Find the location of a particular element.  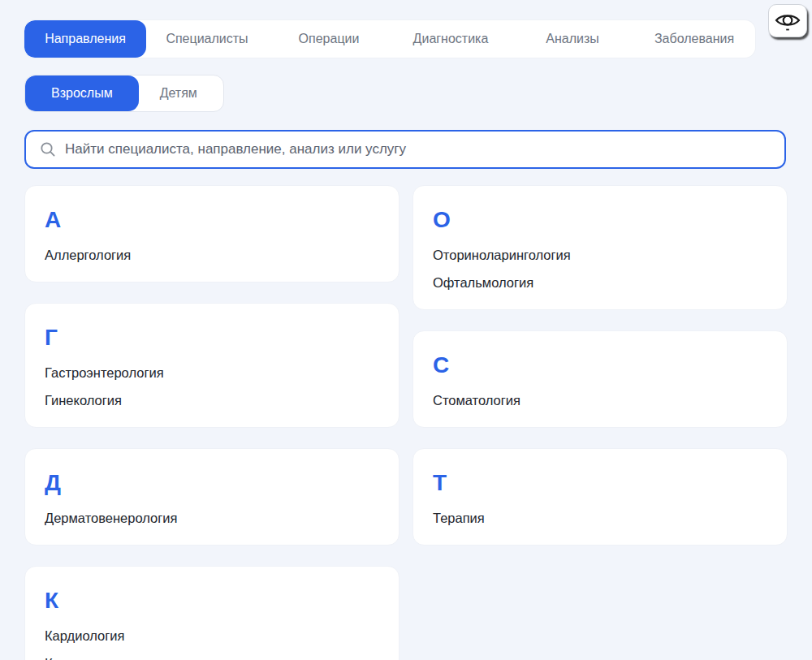

tab-operacii: Операции is located at coordinates (329, 39).